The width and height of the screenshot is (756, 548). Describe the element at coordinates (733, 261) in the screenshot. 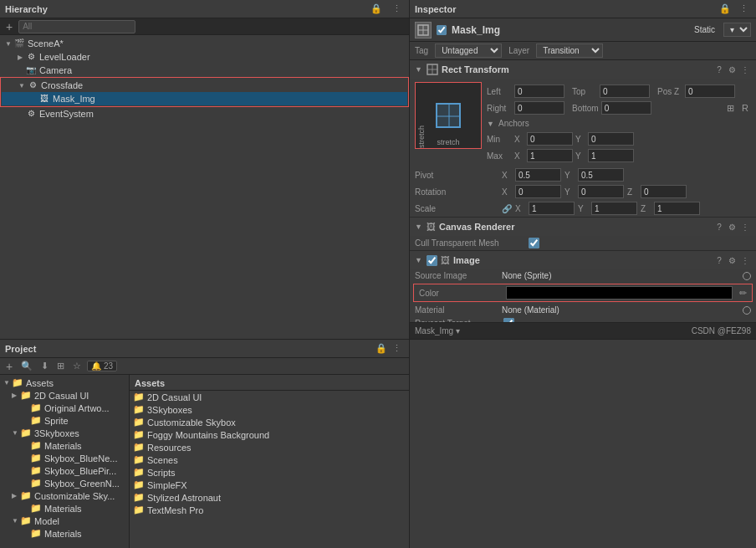

I see `settings-icon-img: ⚙` at that location.